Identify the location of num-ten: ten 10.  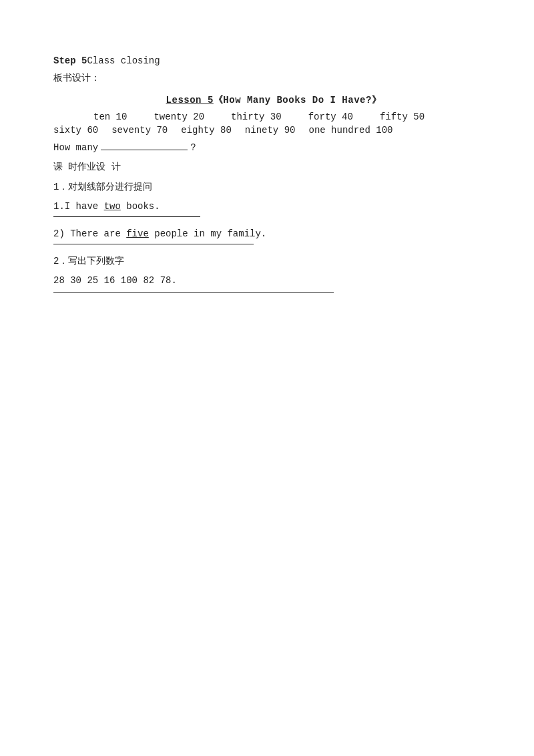
(110, 117).